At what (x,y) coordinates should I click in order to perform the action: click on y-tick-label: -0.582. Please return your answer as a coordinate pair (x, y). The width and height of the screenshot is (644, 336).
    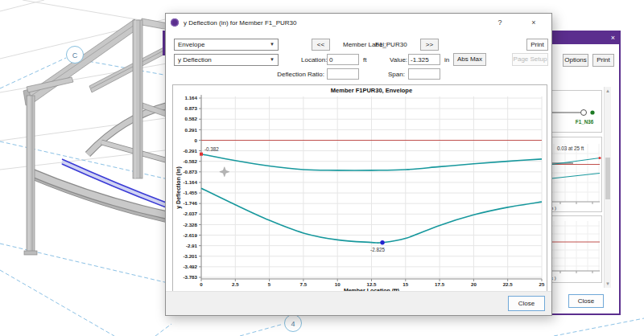
    Looking at the image, I should click on (190, 161).